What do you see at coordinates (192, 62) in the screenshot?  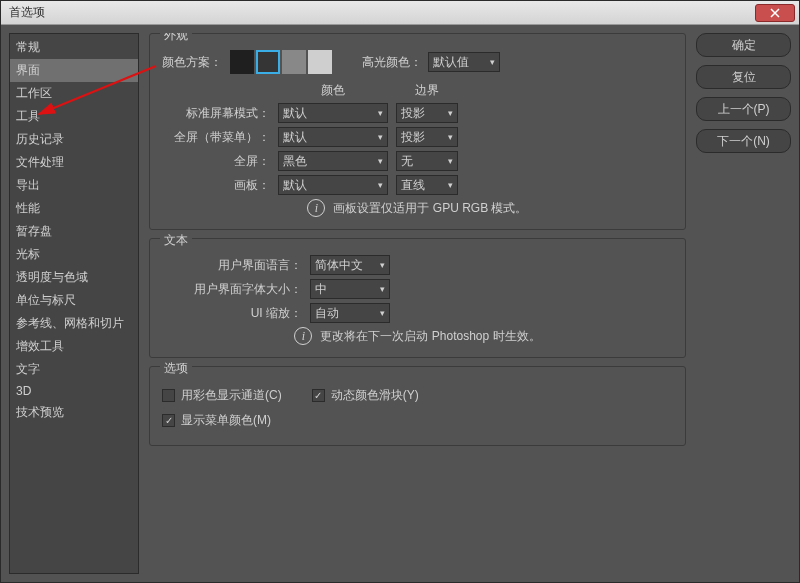 I see `color-scheme-label: 颜色方案：` at bounding box center [192, 62].